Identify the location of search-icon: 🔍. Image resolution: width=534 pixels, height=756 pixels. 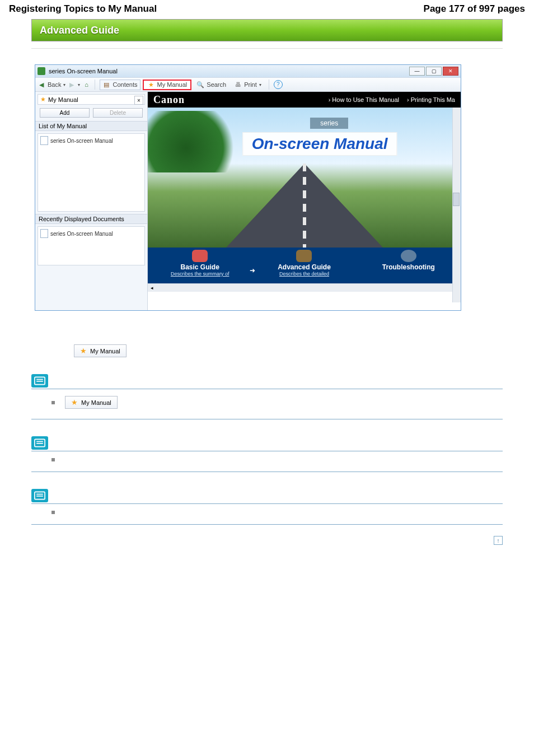
(200, 85).